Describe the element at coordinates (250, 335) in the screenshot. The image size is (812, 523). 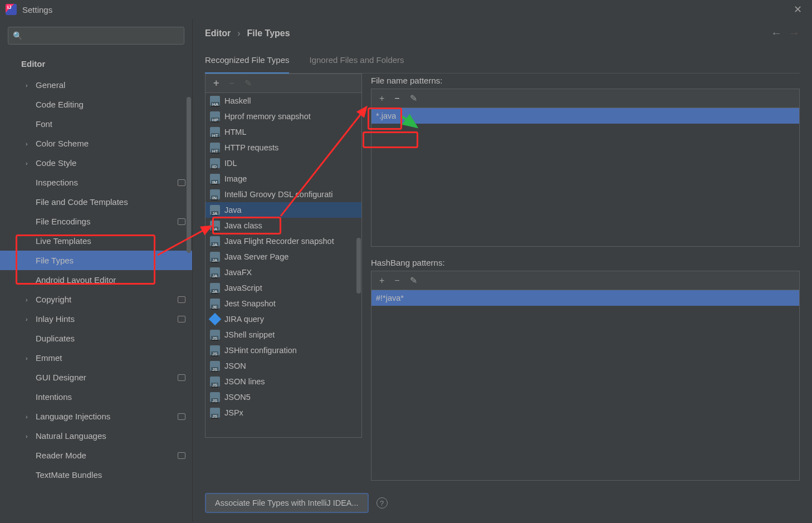
I see `filetype-label: JShell snippet` at that location.